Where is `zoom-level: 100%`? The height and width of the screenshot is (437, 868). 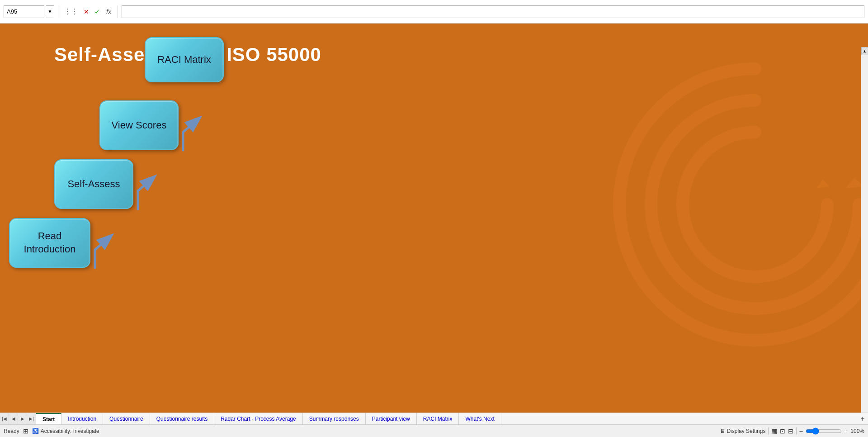
zoom-level: 100% is located at coordinates (857, 431).